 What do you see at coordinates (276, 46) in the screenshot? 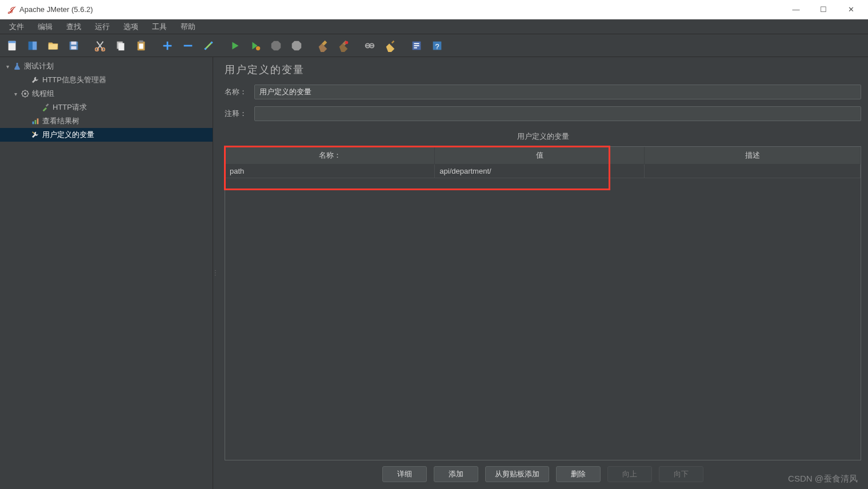
I see `stop-button` at bounding box center [276, 46].